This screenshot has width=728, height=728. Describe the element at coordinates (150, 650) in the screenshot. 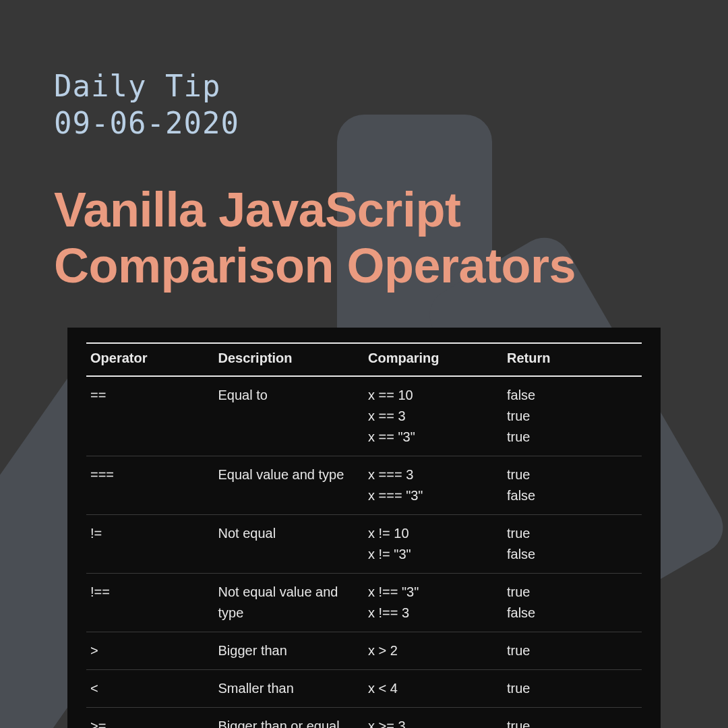

I see `cell-operator: >` at that location.